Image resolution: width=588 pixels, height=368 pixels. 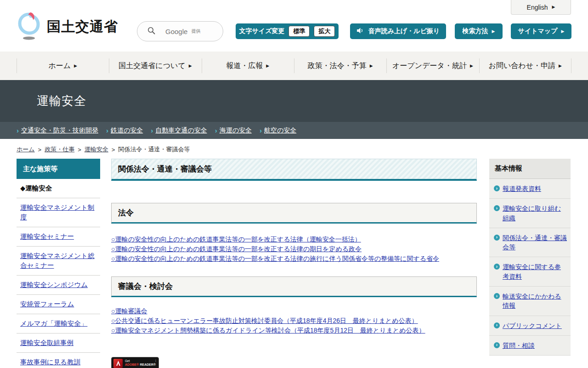 I want to click on list-item: ○運輸審議会, so click(x=294, y=311).